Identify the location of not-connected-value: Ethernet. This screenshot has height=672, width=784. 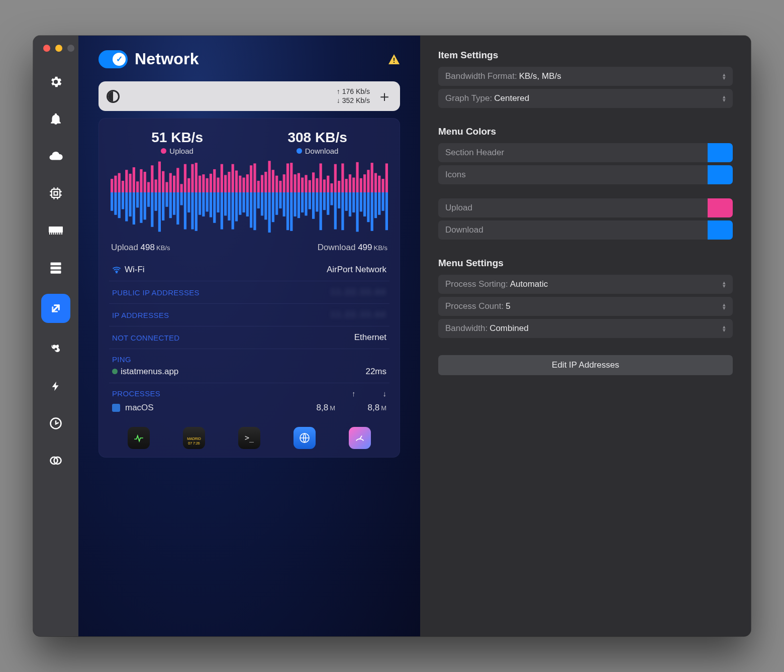
(370, 338).